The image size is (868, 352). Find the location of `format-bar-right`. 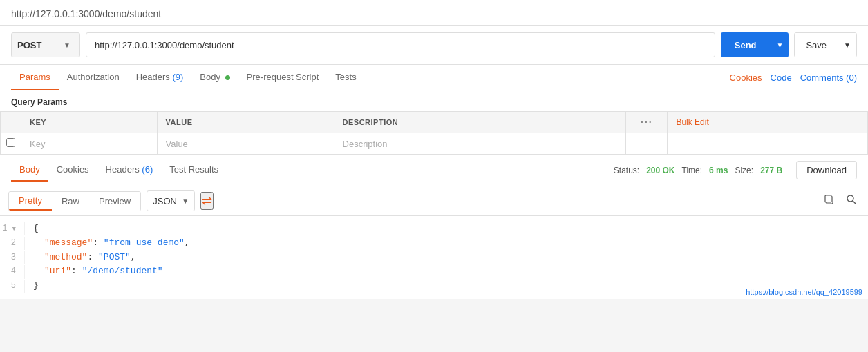

format-bar-right is located at coordinates (840, 201).